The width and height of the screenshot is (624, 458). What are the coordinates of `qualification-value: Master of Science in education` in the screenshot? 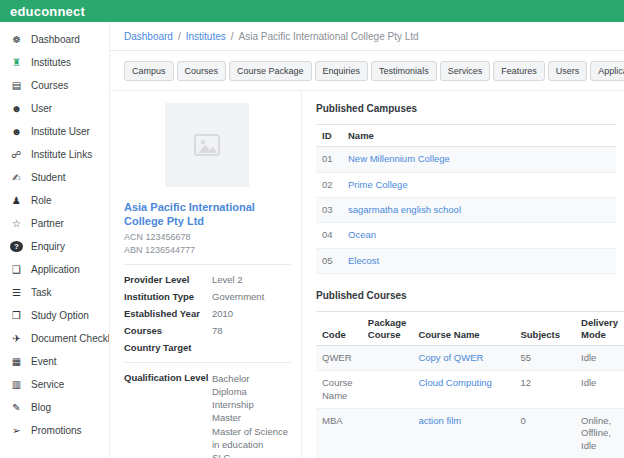 It's located at (250, 438).